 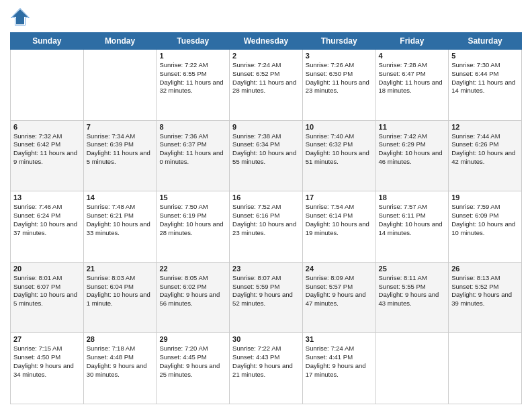 What do you see at coordinates (120, 127) in the screenshot?
I see `day-number: 7` at bounding box center [120, 127].